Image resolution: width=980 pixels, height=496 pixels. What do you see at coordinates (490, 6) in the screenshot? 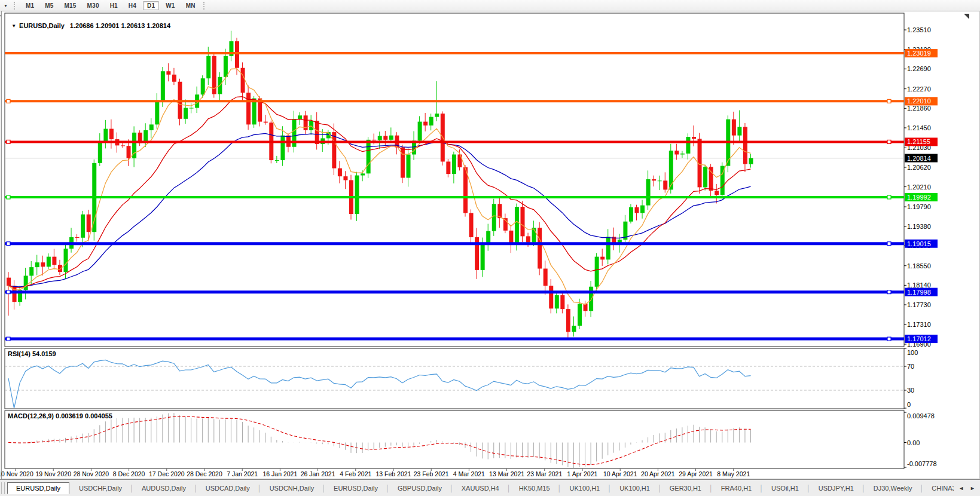
I see `top-toolbar: ▼ M1M5M15M30H1H4D1W1MN` at bounding box center [490, 6].